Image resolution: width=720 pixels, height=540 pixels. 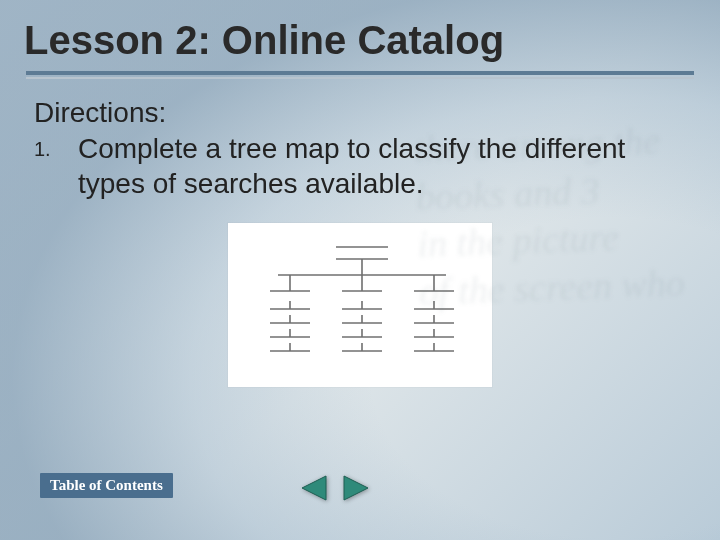 What do you see at coordinates (106, 486) in the screenshot?
I see `table-of-contents-button: Table of Contents` at bounding box center [106, 486].